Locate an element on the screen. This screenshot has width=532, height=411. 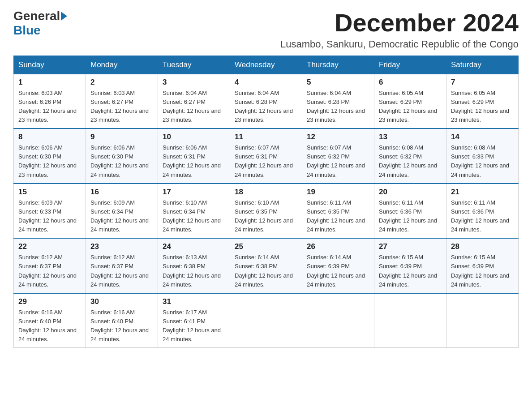
logo-blue-text: Blue is located at coordinates (27, 30).